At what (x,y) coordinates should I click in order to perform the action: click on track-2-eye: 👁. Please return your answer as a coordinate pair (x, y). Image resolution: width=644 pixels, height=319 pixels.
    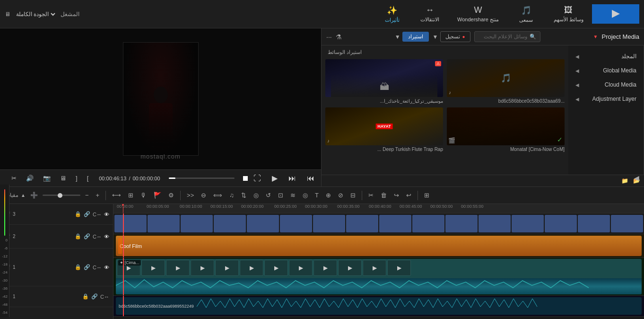
    Looking at the image, I should click on (107, 237).